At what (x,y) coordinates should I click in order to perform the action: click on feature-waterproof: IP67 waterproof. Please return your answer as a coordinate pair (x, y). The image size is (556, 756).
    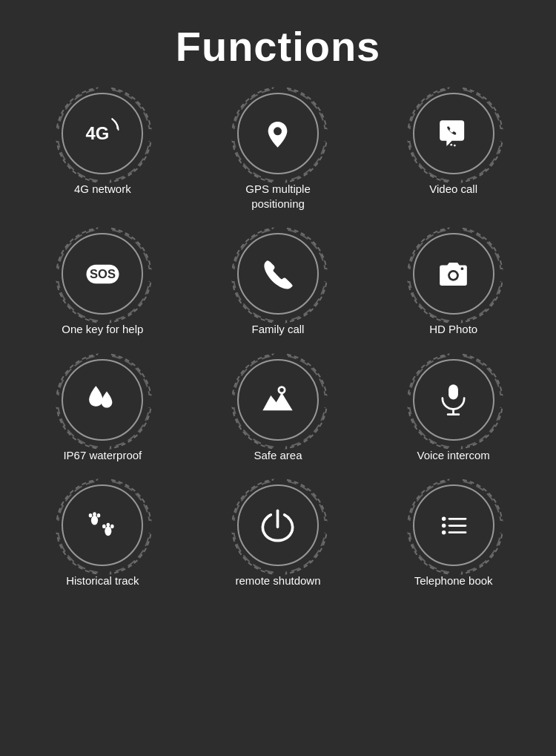
    Looking at the image, I should click on (102, 411).